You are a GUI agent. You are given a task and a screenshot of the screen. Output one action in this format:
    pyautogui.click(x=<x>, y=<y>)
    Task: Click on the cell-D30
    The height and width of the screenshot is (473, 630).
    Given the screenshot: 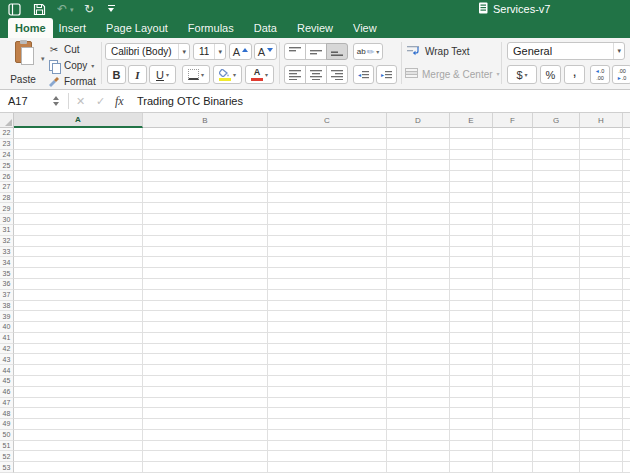 What is the action you would take?
    pyautogui.click(x=418, y=220)
    